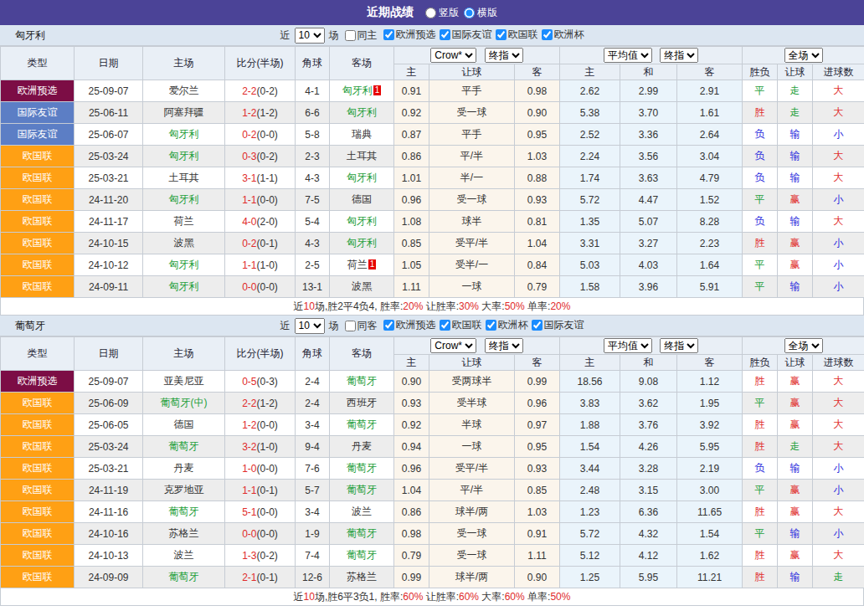  What do you see at coordinates (313, 91) in the screenshot?
I see `corner-count: 4-1` at bounding box center [313, 91].